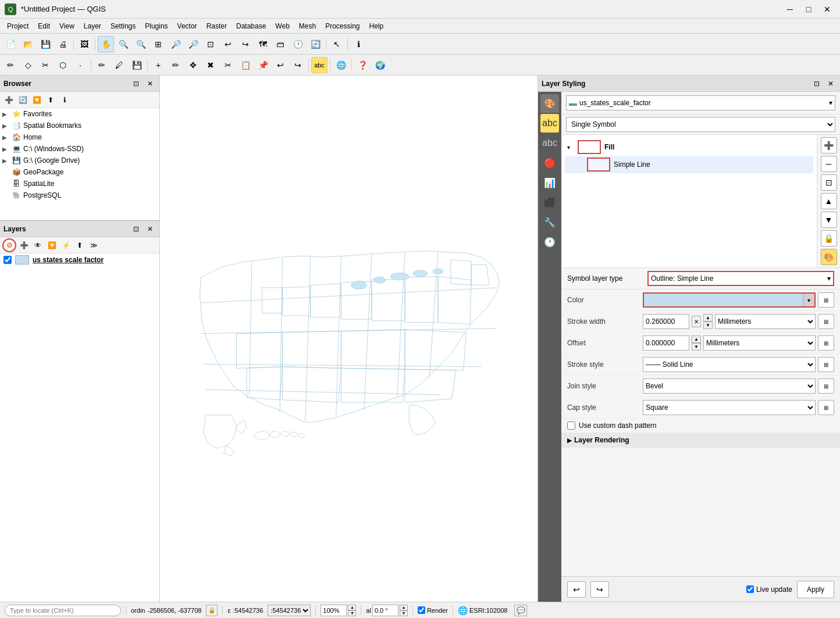  I want to click on rotation-down-btn: ▼, so click(404, 613).